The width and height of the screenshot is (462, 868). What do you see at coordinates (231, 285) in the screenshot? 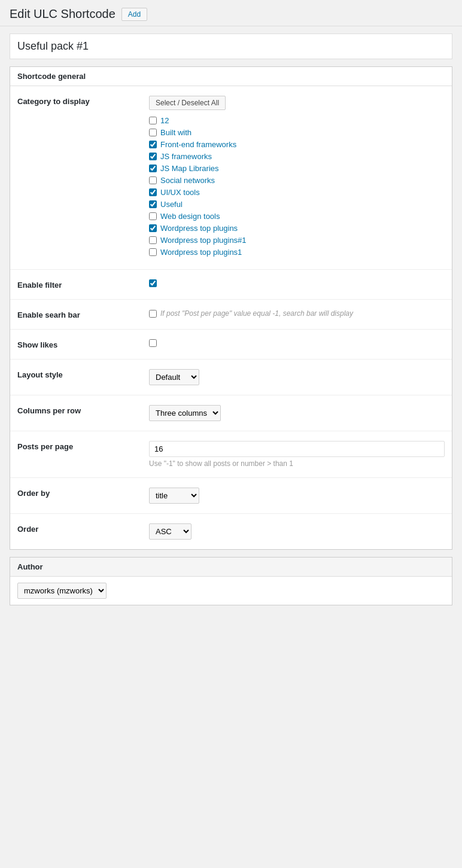
I see `field-enable-filter: Enable filter` at bounding box center [231, 285].